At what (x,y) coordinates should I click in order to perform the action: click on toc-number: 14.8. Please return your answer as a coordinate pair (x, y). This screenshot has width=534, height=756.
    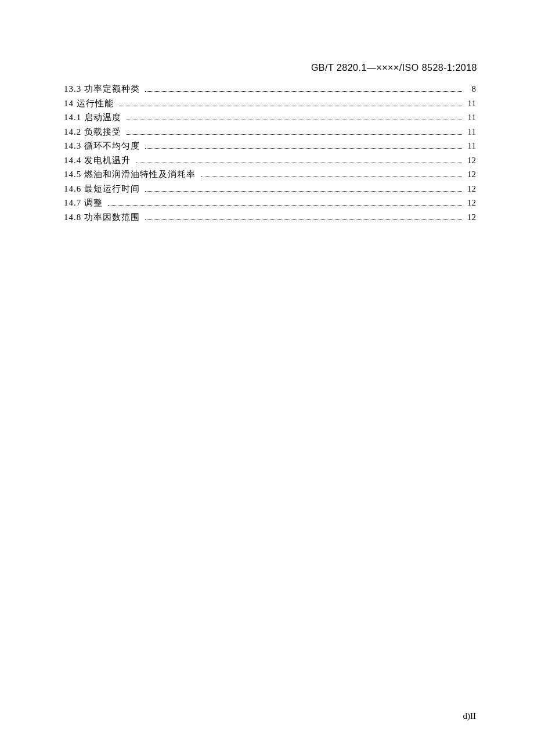
    Looking at the image, I should click on (73, 217).